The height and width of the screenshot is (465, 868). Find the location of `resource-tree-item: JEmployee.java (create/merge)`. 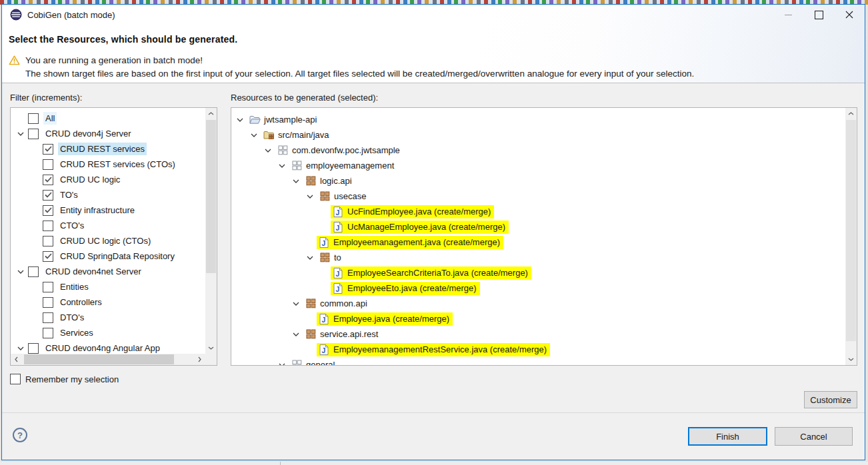

resource-tree-item: JEmployee.java (create/merge) is located at coordinates (539, 318).